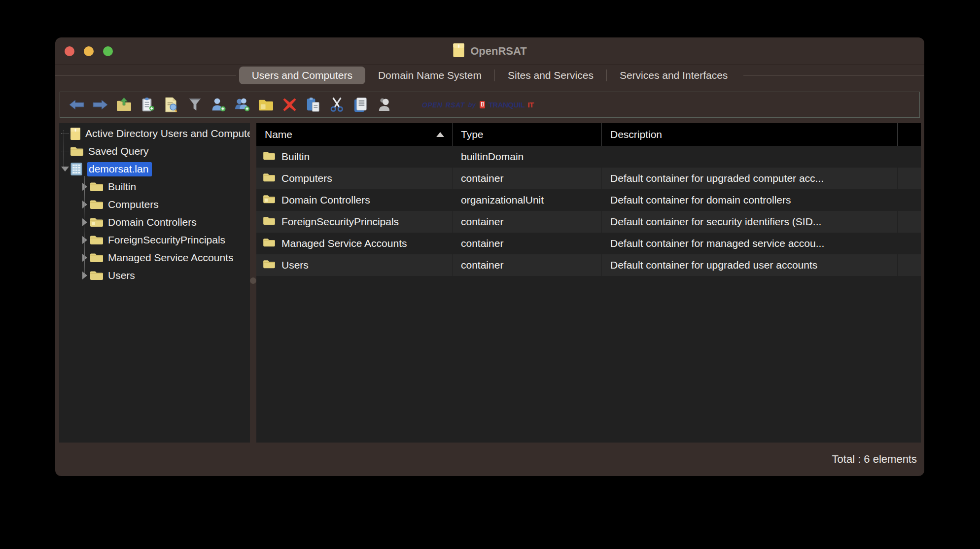 Image resolution: width=980 pixels, height=549 pixels. What do you see at coordinates (490, 51) in the screenshot?
I see `title-group: OpenRSAT` at bounding box center [490, 51].